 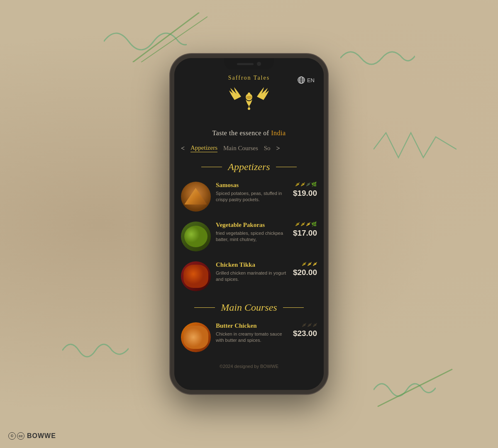 I want to click on globe-icon, so click(x=301, y=80).